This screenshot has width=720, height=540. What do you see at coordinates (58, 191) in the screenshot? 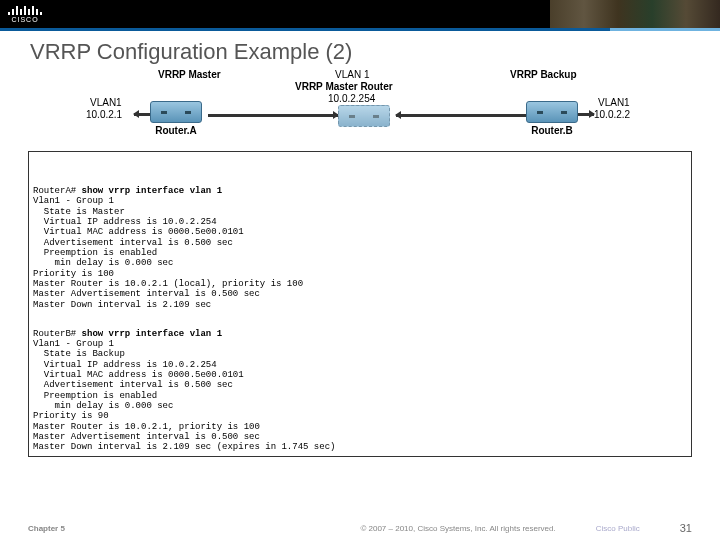
I see `cli-a-prompt: RouterA#` at bounding box center [58, 191].